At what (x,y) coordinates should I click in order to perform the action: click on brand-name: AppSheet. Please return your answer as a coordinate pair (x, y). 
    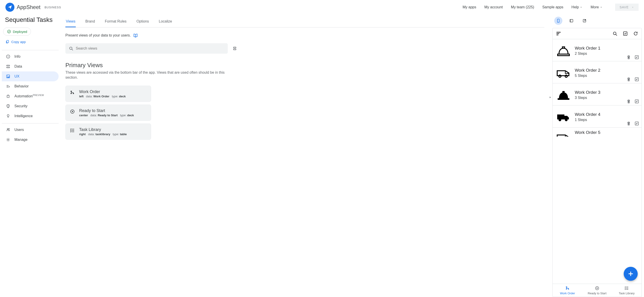
    Looking at the image, I should click on (28, 7).